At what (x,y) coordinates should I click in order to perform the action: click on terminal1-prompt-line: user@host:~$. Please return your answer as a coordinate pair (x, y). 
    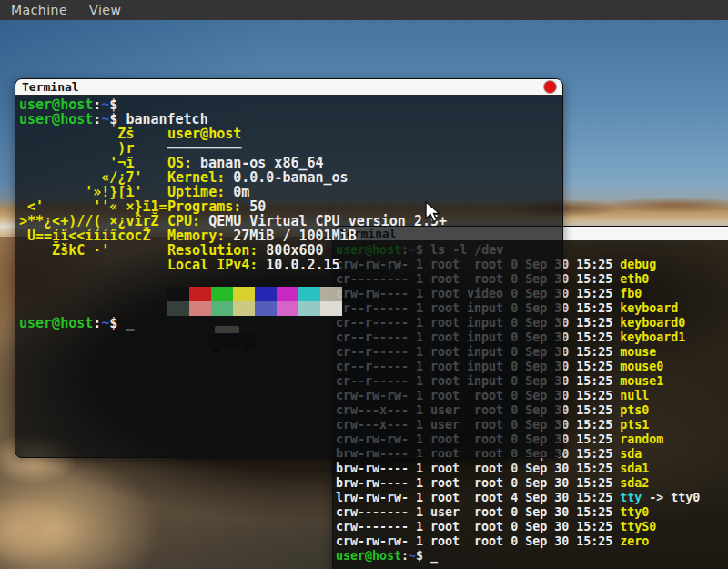
    Looking at the image, I should click on (291, 105).